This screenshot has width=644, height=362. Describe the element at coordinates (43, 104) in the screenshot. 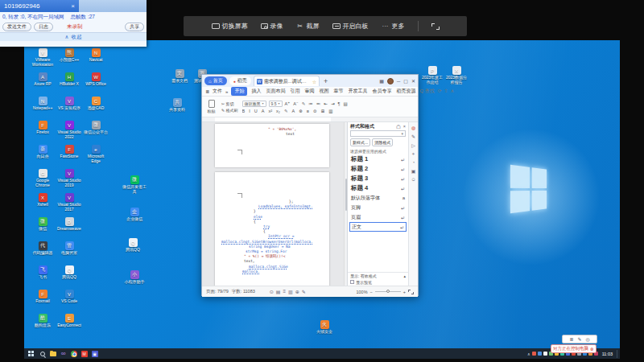

I see `desktop-icon: N Notepad++` at that location.